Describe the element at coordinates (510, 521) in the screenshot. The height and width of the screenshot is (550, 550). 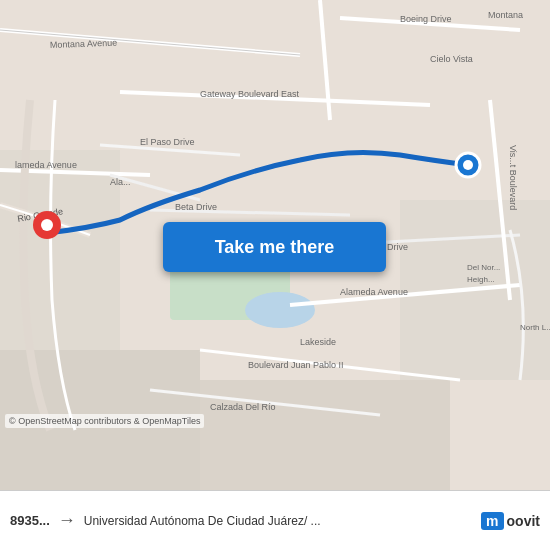
I see `moovit-logo: m oovit` at that location.